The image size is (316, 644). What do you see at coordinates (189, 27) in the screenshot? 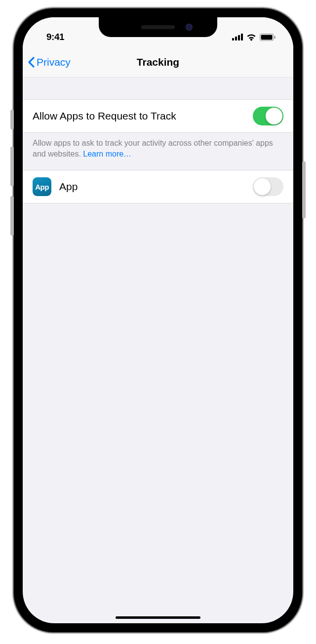
I see `front-camera` at bounding box center [189, 27].